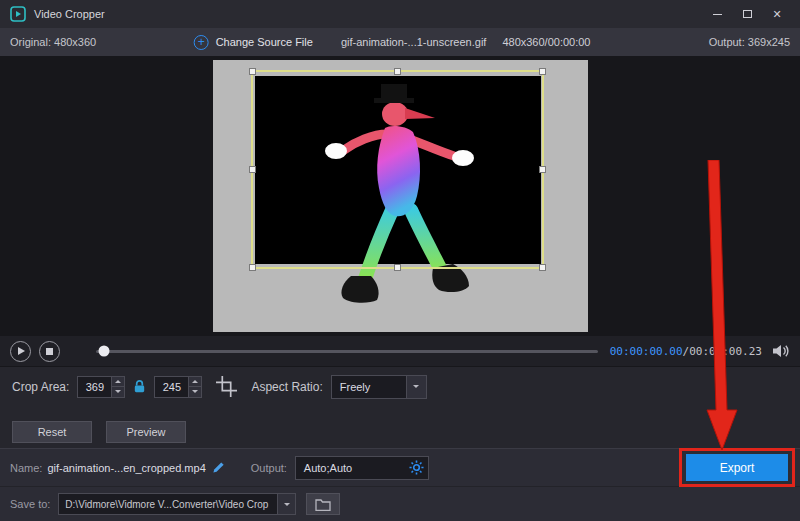 The height and width of the screenshot is (521, 800). Describe the element at coordinates (718, 14) in the screenshot. I see `minimize-icon` at that location.